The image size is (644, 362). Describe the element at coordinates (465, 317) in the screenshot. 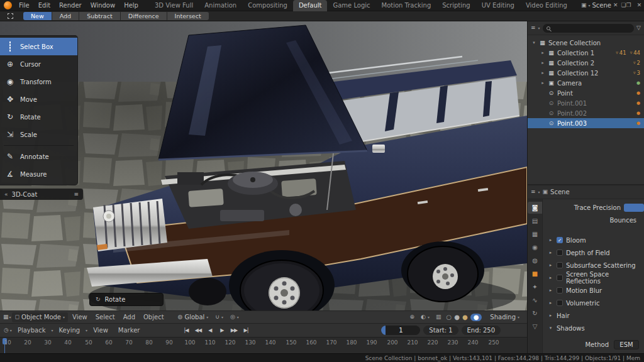

I see `shading-material-button: ●` at that location.